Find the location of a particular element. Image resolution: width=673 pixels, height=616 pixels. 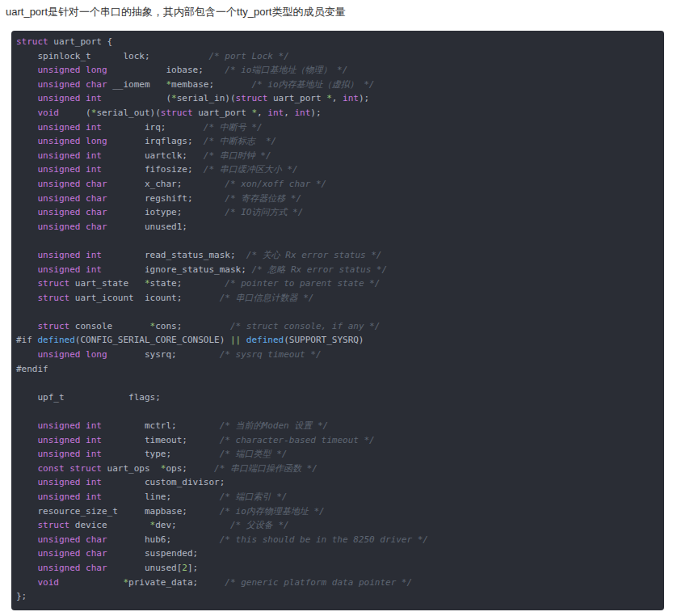

code-line: struct uart_state *state; /* pointer to … is located at coordinates (339, 284).